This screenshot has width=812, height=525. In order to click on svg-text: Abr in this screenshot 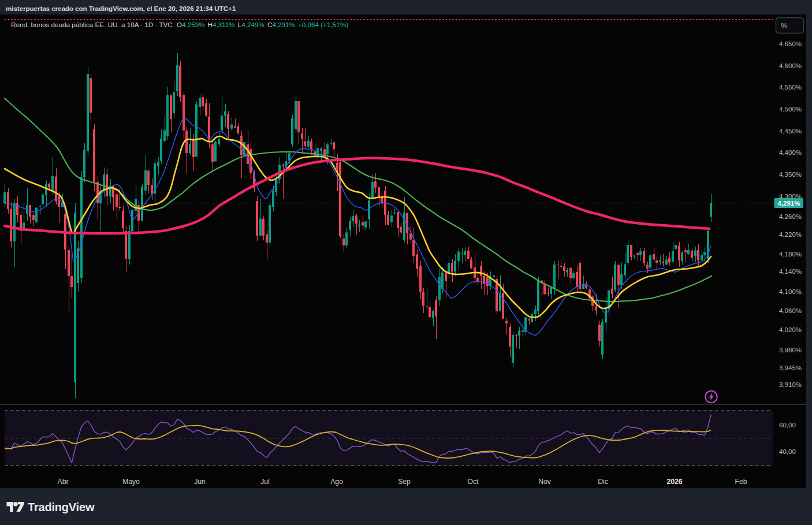, I will do `click(64, 482)`.